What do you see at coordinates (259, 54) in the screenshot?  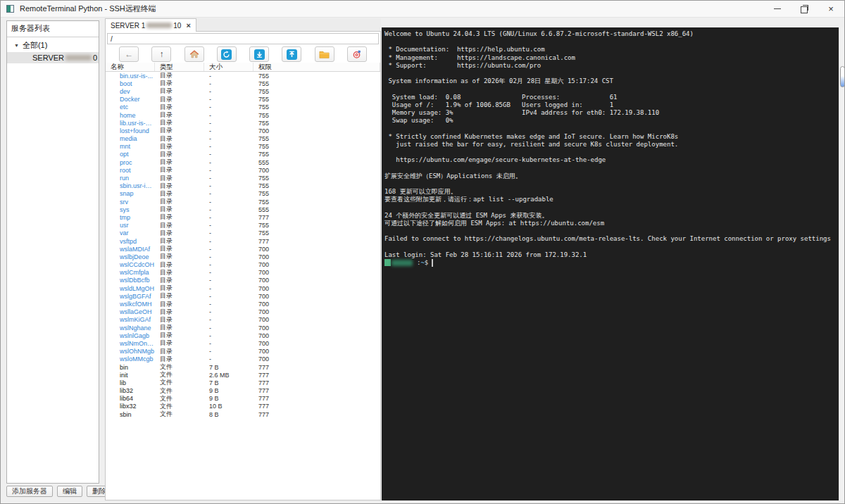 I see `toolbar-download-button` at bounding box center [259, 54].